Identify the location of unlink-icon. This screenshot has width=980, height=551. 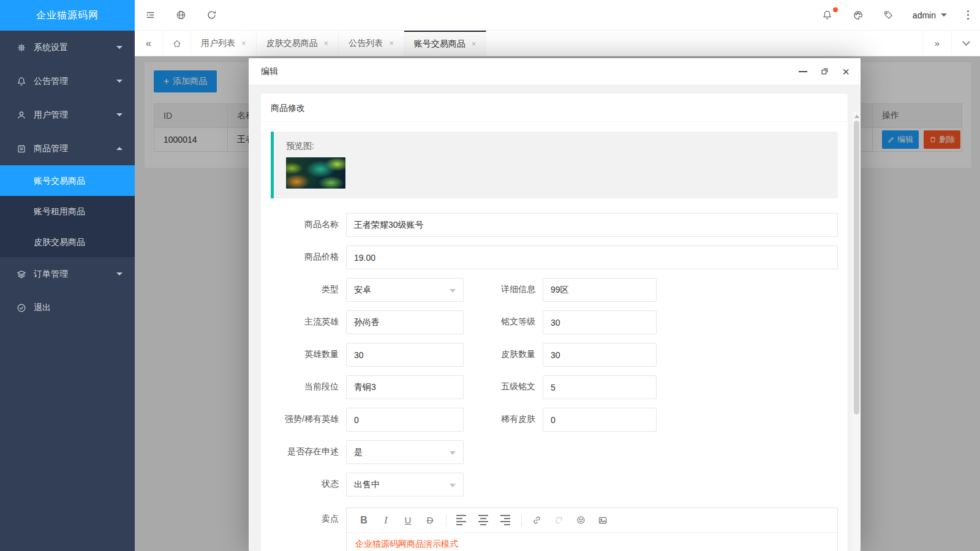
(559, 520).